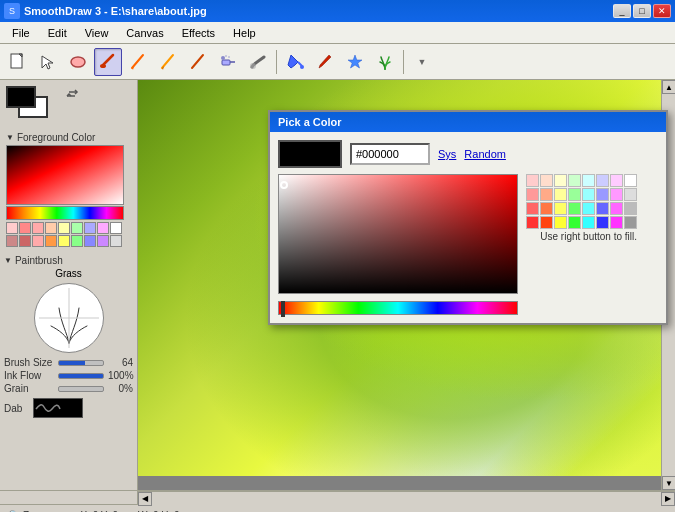 The image size is (675, 512). I want to click on tool-eraser, so click(78, 62).